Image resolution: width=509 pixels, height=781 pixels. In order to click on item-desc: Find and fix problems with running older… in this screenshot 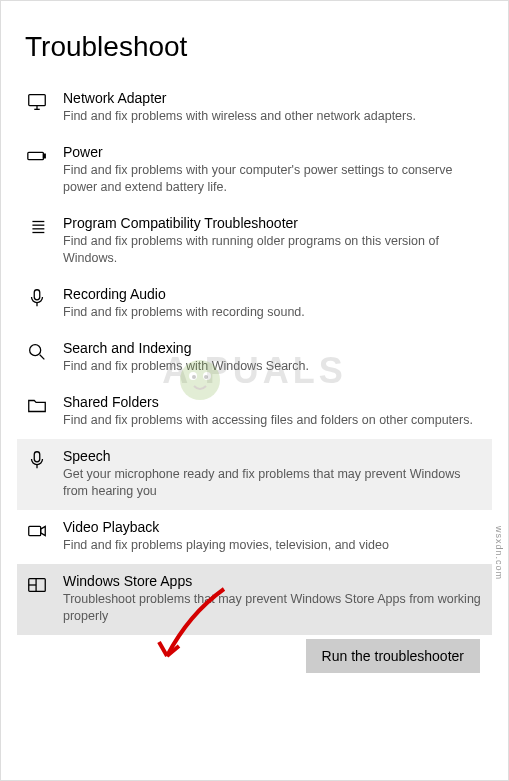, I will do `click(274, 250)`.